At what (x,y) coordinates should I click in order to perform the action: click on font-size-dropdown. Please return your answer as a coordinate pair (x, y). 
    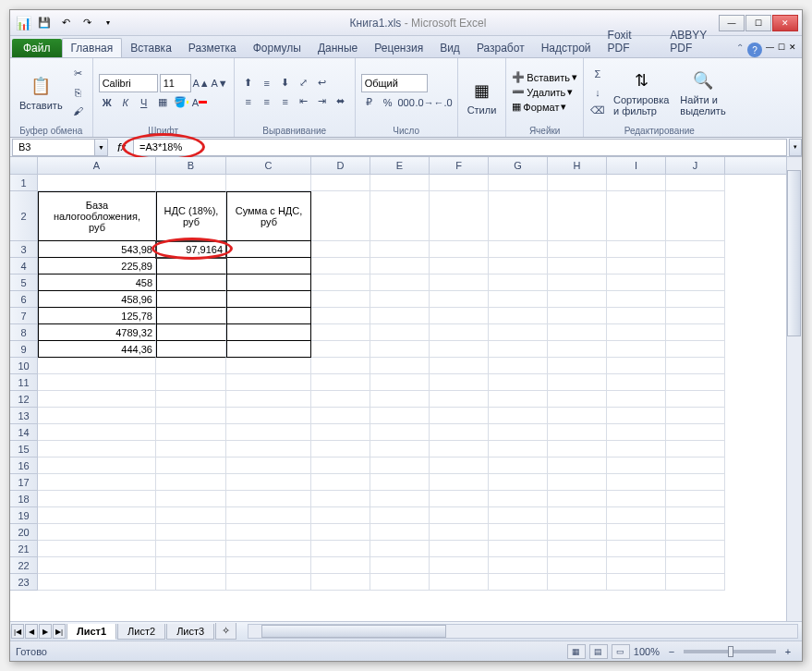
    Looking at the image, I should click on (176, 83).